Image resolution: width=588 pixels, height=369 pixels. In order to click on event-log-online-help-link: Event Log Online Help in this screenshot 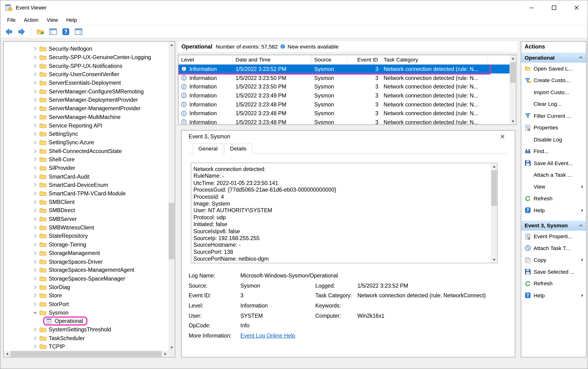, I will do `click(369, 336)`.